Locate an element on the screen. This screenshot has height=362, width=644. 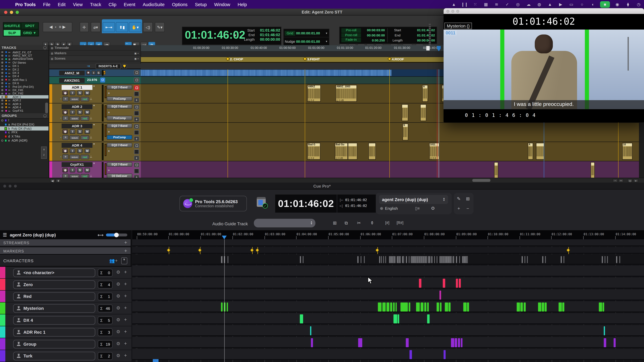
inserts-header: INSERTS A-E is located at coordinates (108, 66).